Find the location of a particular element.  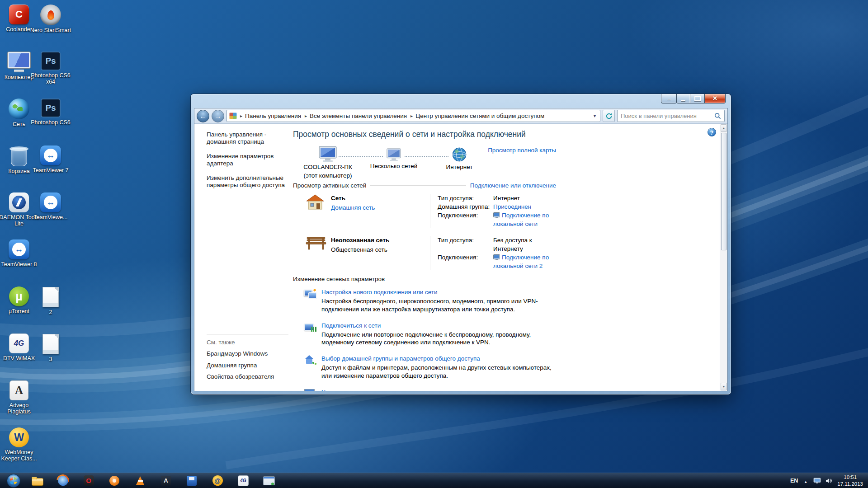

desktop-icon-label: Nero StartSmart is located at coordinates (51, 30).